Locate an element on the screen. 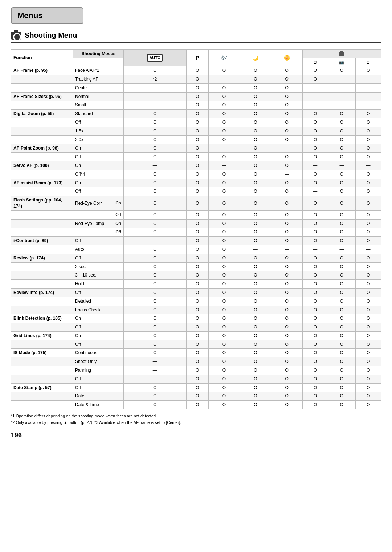 The height and width of the screenshot is (552, 392). setting-cell: Auto is located at coordinates (93, 249).